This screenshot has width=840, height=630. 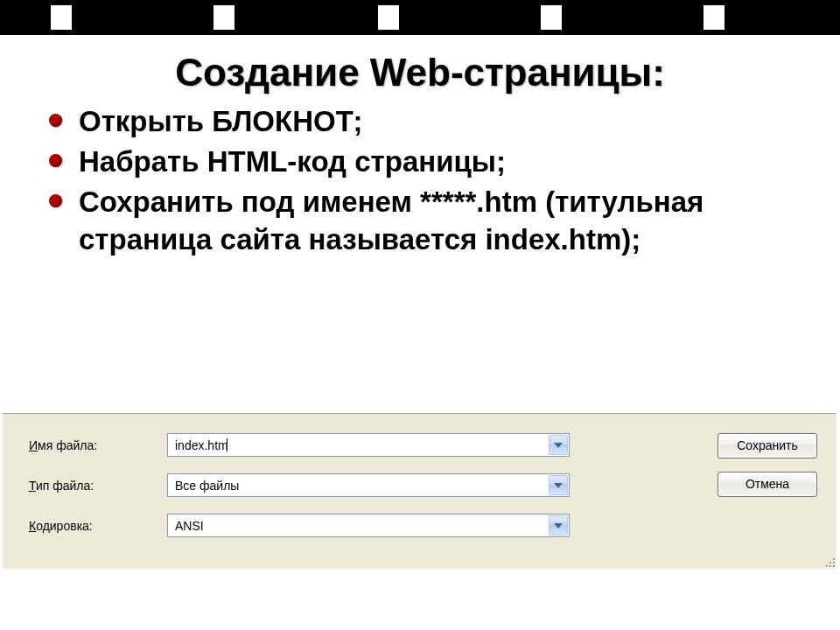 What do you see at coordinates (767, 446) in the screenshot?
I see `save-button: Сохранить` at bounding box center [767, 446].